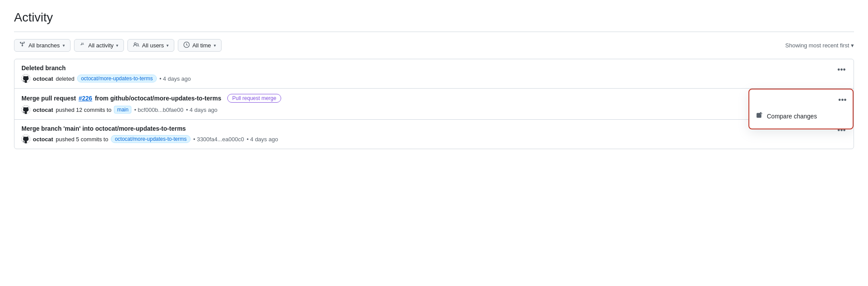 The height and width of the screenshot is (286, 868). I want to click on more-options-btn-1: •••, so click(842, 70).